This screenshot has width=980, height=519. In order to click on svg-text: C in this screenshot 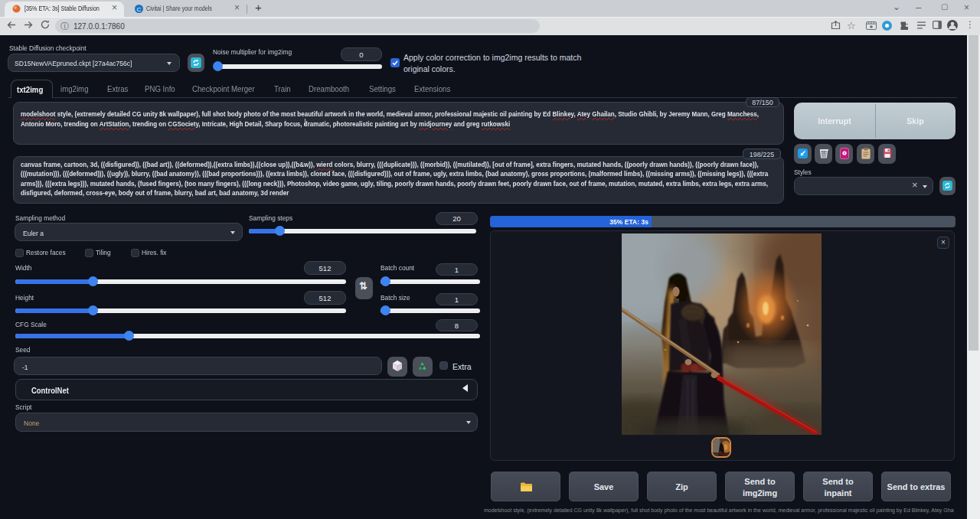, I will do `click(139, 9)`.